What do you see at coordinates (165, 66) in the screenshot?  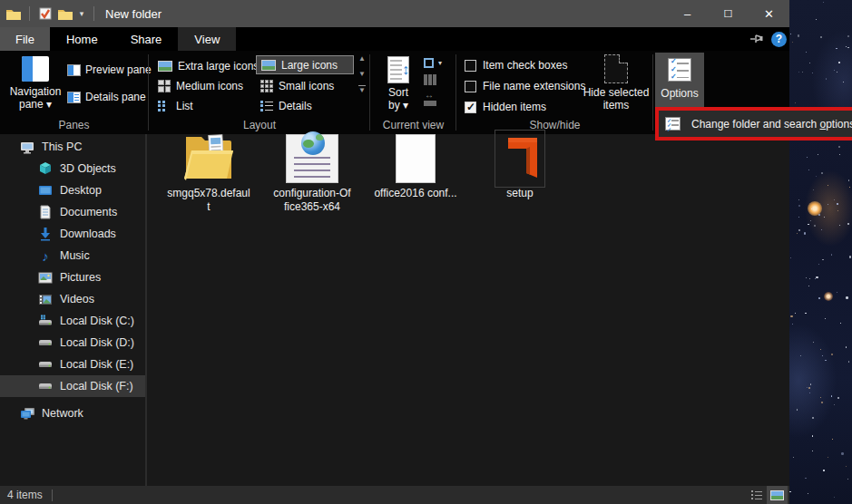 I see `extra-large-icons-icon` at bounding box center [165, 66].